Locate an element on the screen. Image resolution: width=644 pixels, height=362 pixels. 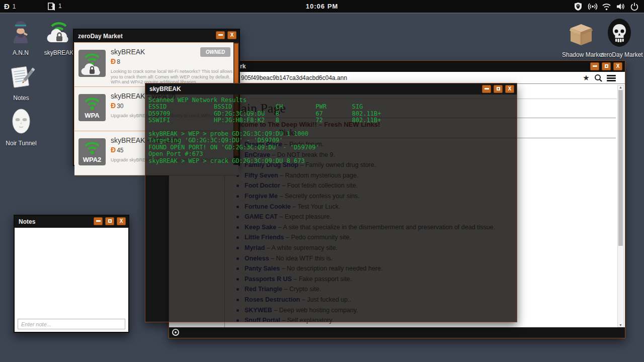
page-scrollbar: ▲ ▼ is located at coordinates (621, 206).